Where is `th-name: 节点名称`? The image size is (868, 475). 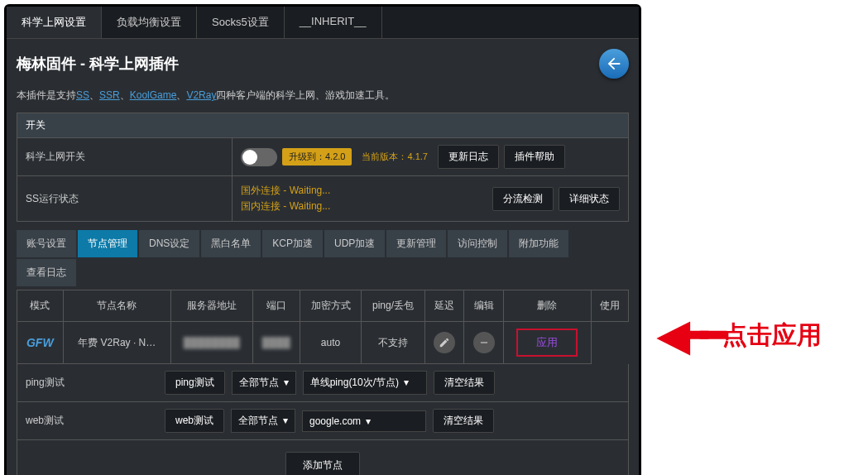
th-name: 节点名称 is located at coordinates (117, 306).